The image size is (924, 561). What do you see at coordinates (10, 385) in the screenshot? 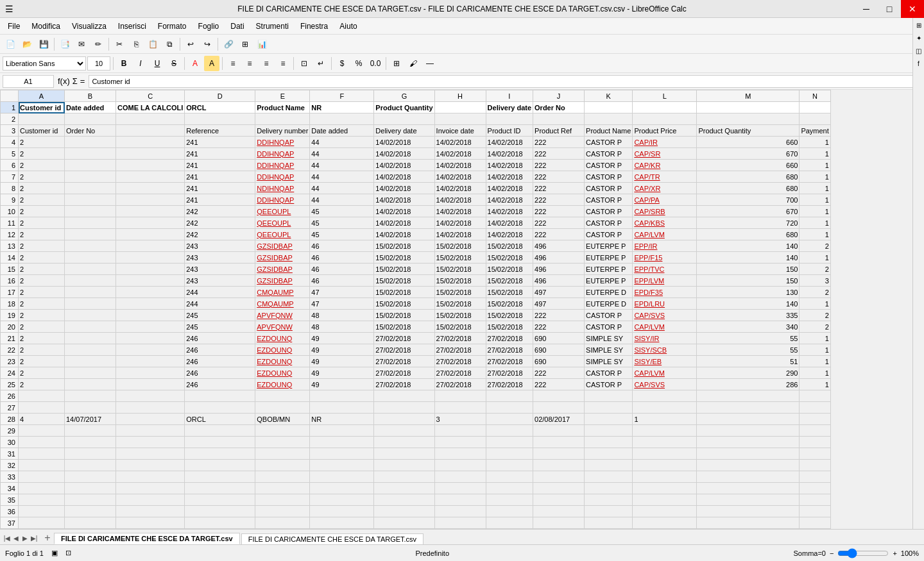
I see `row-header-25: 25` at bounding box center [10, 385].